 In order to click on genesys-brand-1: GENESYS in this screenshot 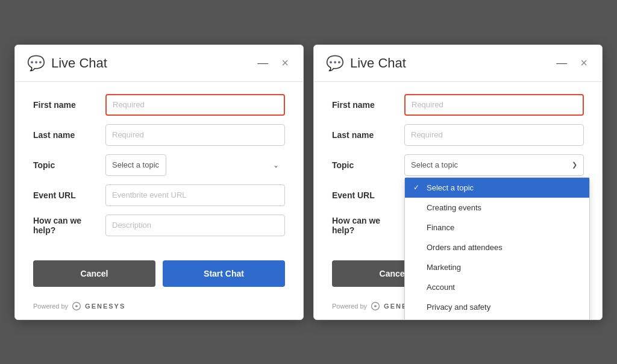, I will do `click(105, 306)`.